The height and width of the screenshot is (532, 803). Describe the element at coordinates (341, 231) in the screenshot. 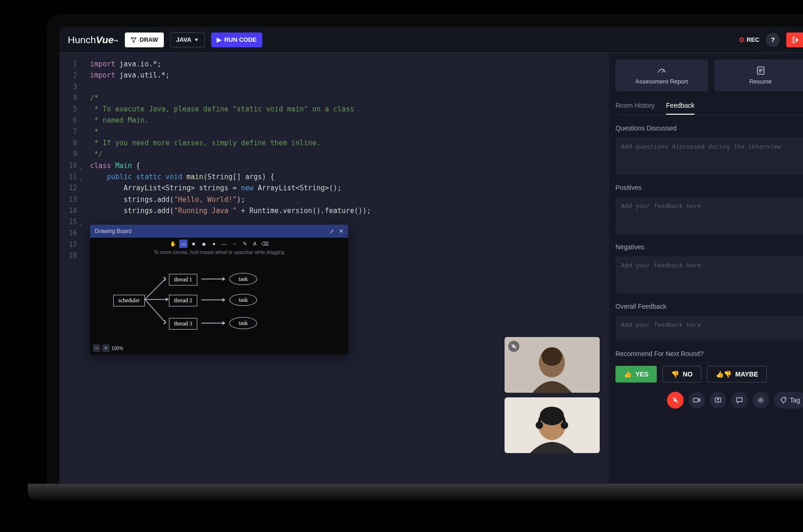

I see `close-icon: ✕` at that location.